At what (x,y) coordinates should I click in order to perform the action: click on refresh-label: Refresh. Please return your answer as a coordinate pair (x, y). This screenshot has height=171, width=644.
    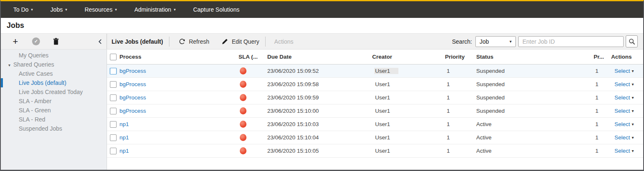
    Looking at the image, I should click on (199, 42).